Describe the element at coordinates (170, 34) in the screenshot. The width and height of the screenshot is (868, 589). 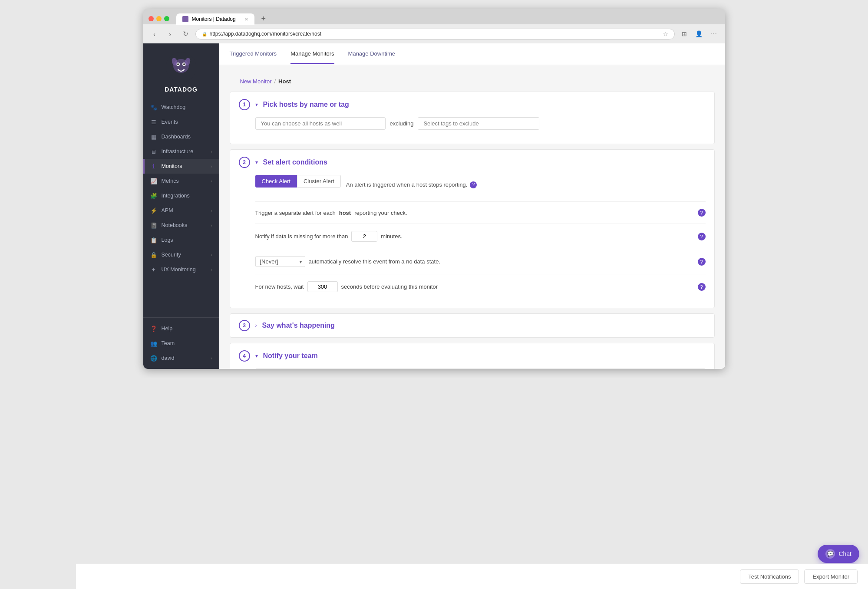
I see `forward-button: ›` at that location.